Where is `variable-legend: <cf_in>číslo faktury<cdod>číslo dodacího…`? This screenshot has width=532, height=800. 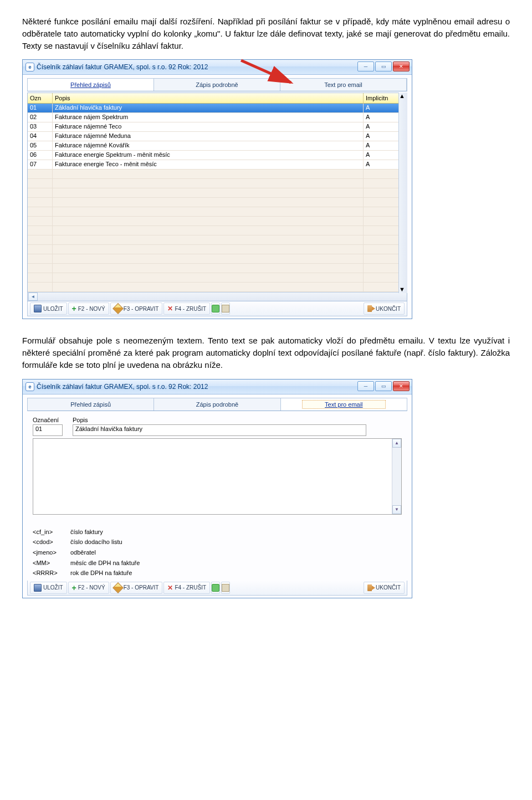 variable-legend: <cf_in>číslo faktury<cdod>číslo dodacího… is located at coordinates (217, 553).